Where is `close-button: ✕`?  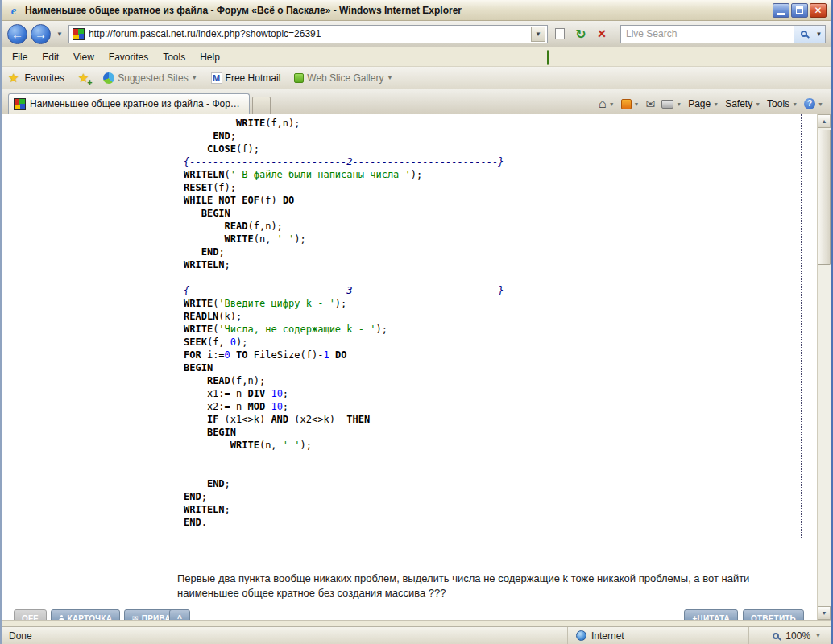
close-button: ✕ is located at coordinates (818, 10).